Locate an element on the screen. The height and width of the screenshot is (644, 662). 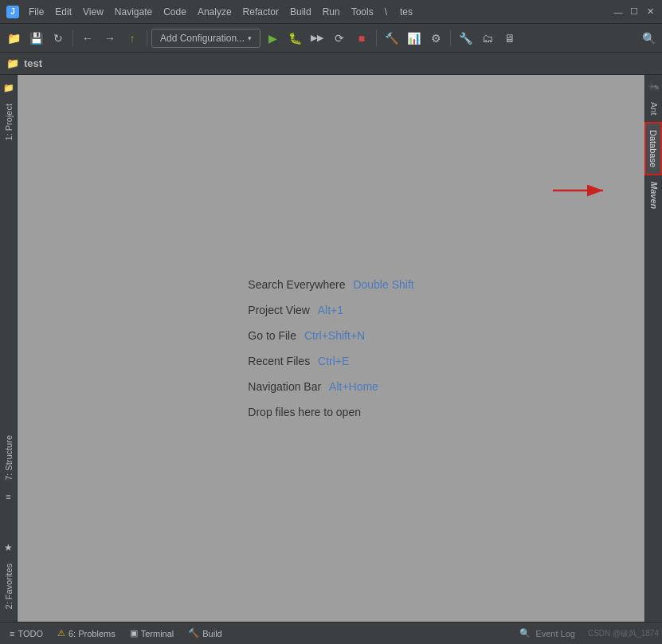
navigation-bar-shortcut: Alt+Home is located at coordinates (354, 387).